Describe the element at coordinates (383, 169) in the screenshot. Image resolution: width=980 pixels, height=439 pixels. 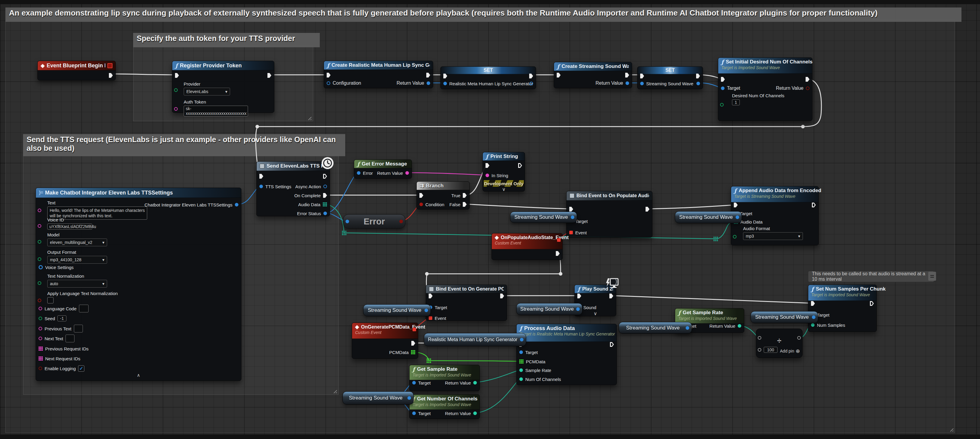
I see `node-get-error-message: ƒGet Error Message Error Return Value` at that location.